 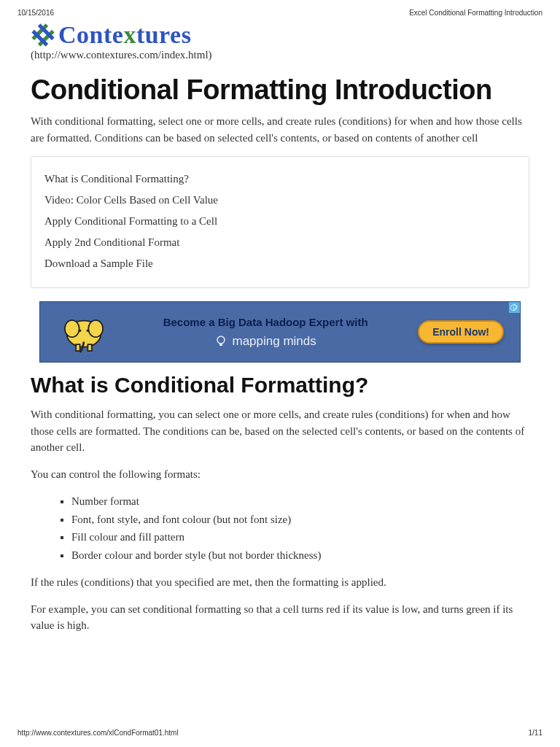 What do you see at coordinates (280, 222) in the screenshot?
I see `toc-item: Apply Conditional Formatting to a Cell` at bounding box center [280, 222].